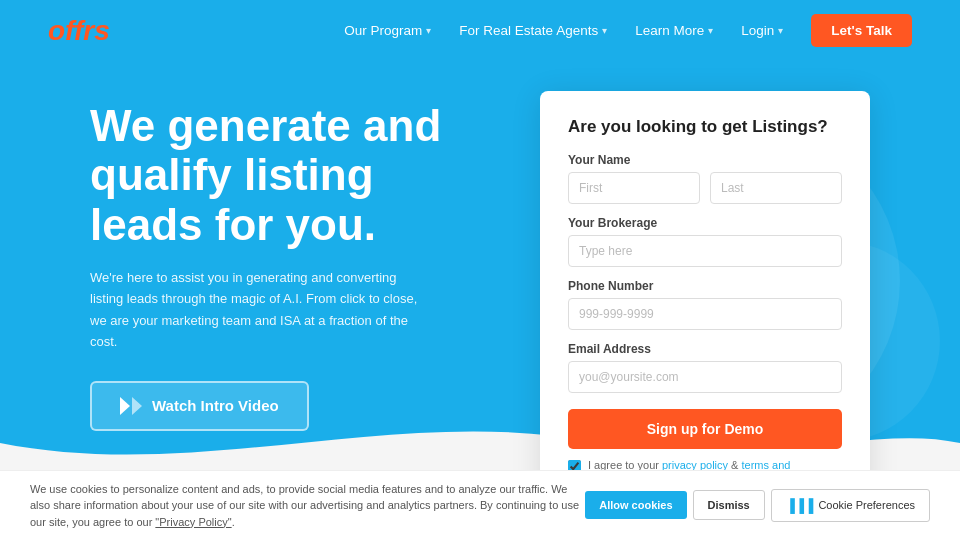 This screenshot has width=960, height=540. I want to click on privacy-policy-cookie-link: "Privacy Policy", so click(193, 522).